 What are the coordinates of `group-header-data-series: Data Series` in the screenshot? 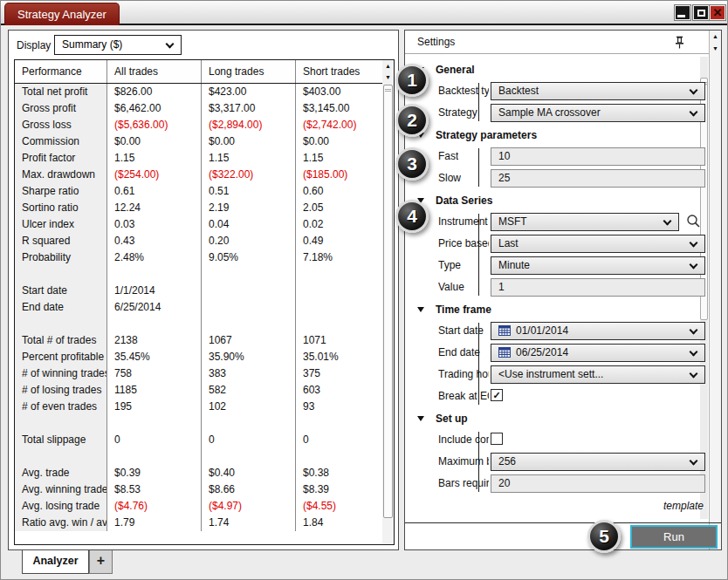 It's located at (556, 201).